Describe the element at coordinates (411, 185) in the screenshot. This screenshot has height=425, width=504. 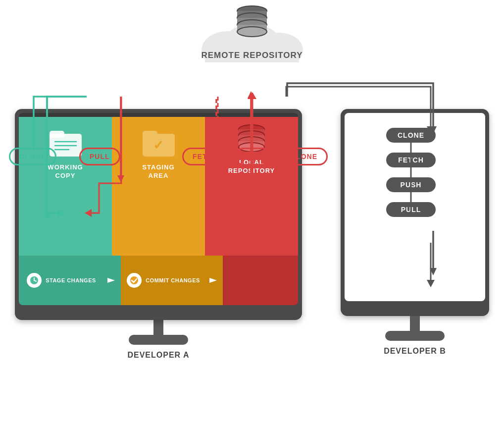
I see `push-button-b: PUSH` at that location.